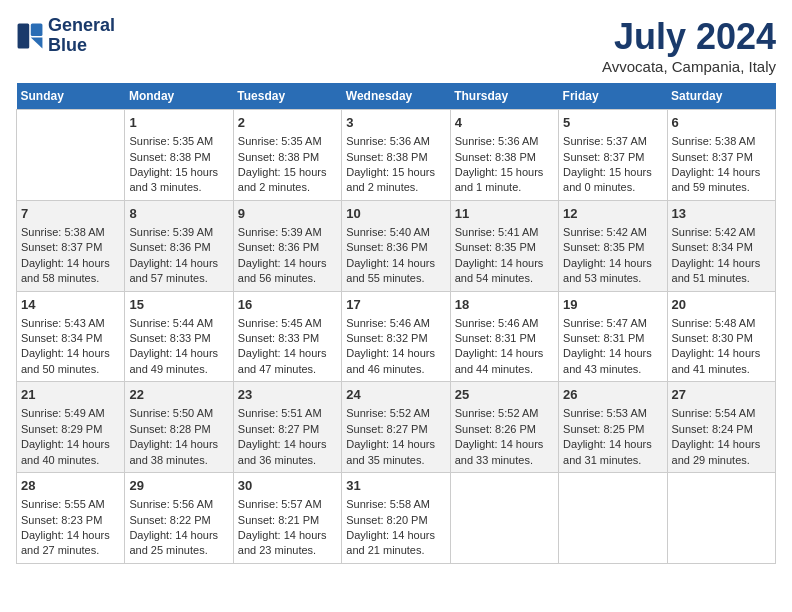 Image resolution: width=792 pixels, height=612 pixels. What do you see at coordinates (178, 123) in the screenshot?
I see `day-number: 1` at bounding box center [178, 123].